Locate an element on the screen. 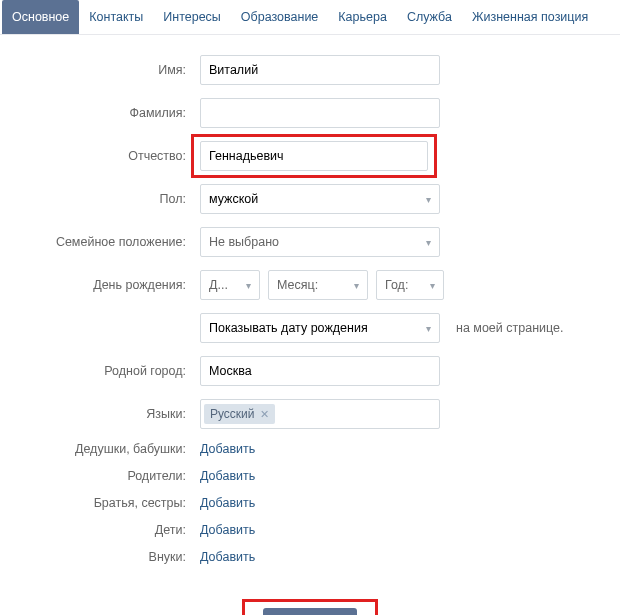 Image resolution: width=620 pixels, height=615 pixels. patronymic-label: Отчество: is located at coordinates (110, 156).